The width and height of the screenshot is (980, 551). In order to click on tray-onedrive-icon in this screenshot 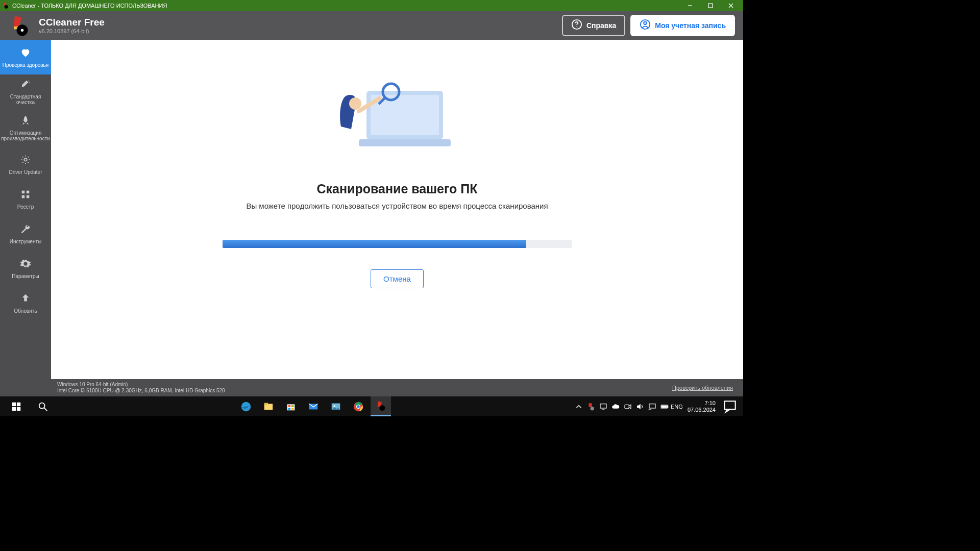, I will do `click(616, 407)`.